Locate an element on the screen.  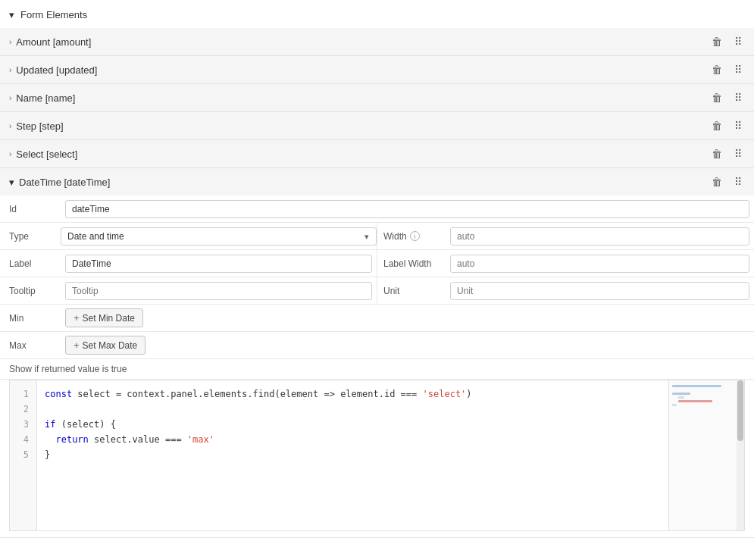
min-field: + Set Min Date is located at coordinates (408, 318).